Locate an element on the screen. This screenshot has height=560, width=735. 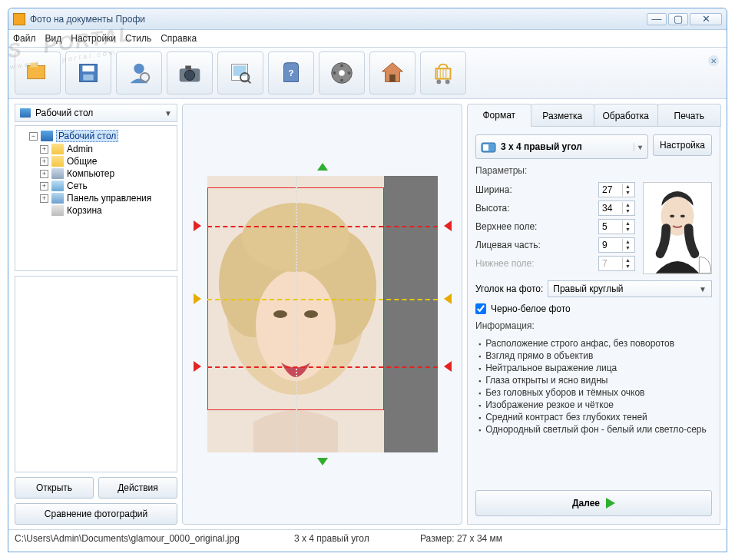
expand-icon: − is located at coordinates (34, 137).